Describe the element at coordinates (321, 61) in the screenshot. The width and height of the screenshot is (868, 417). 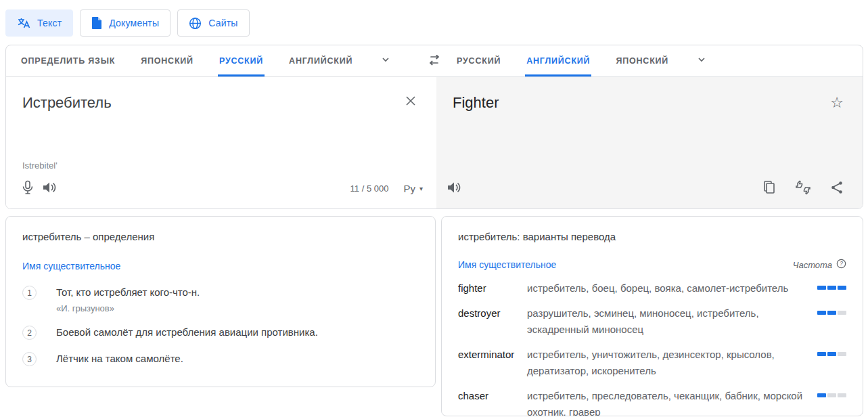
I see `tab-source-english: АНГЛИЙСКИЙ` at that location.